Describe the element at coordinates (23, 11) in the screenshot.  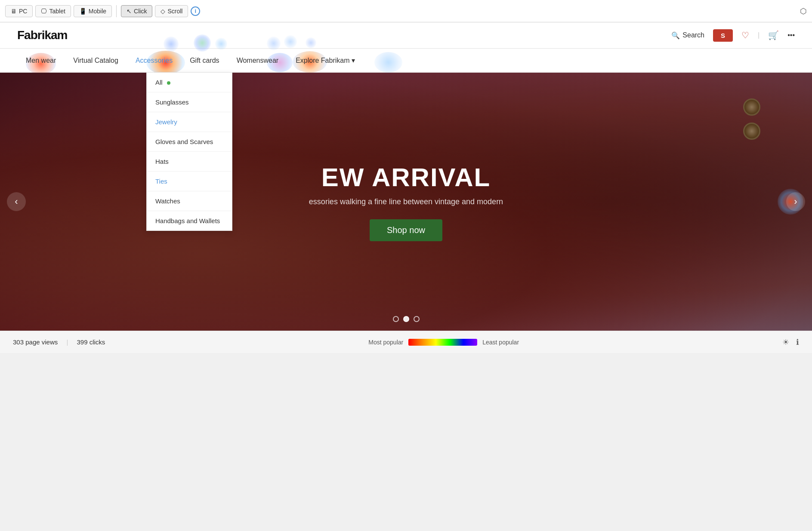
I see `pc-label: PC` at that location.